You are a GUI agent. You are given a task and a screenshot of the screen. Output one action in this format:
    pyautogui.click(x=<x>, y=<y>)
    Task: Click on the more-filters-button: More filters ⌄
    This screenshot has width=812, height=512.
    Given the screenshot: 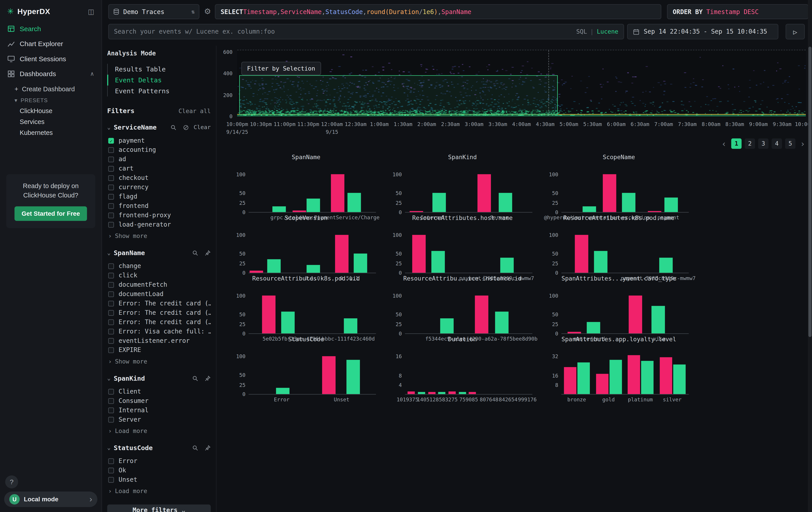 What is the action you would take?
    pyautogui.click(x=159, y=508)
    